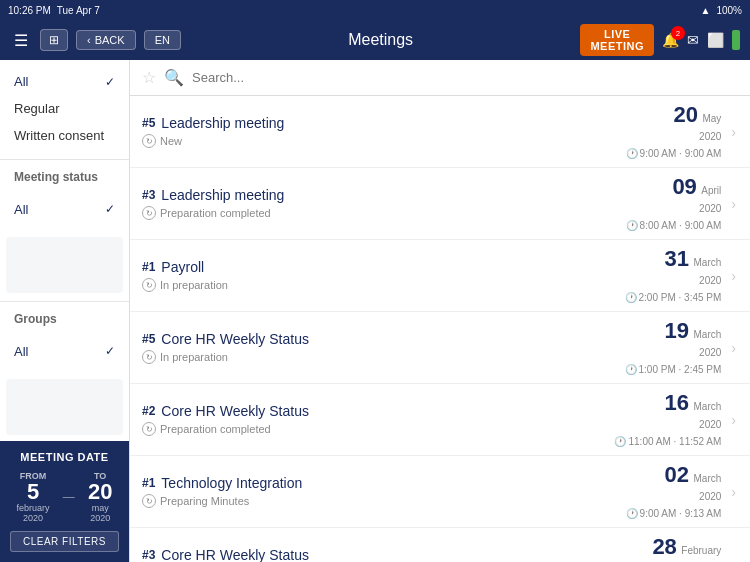  I want to click on status-text-5: Preparing Minutes, so click(204, 501).